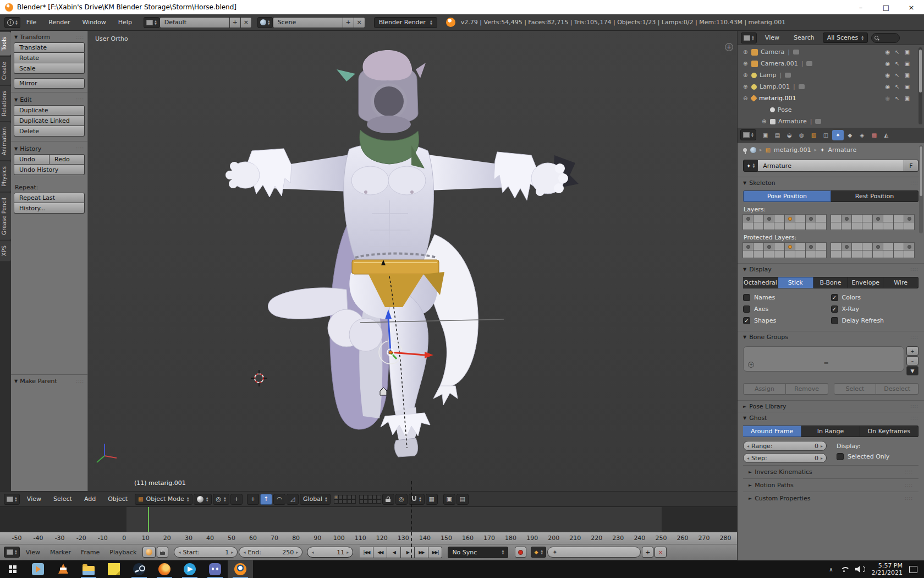 This screenshot has height=578, width=924. I want to click on next-keyframe-button: ▶▶, so click(421, 553).